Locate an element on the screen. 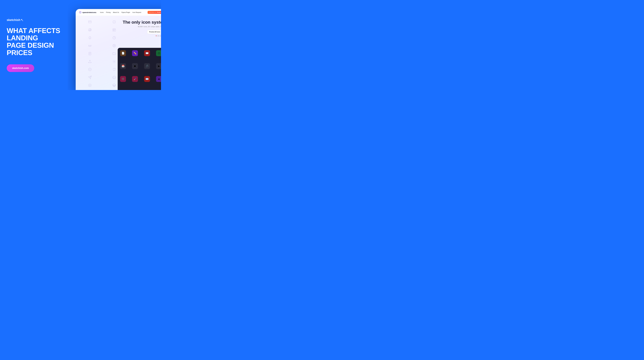 The image size is (644, 360). product-hunt-badge: FEATURED ON Product Hunt is located at coordinates (154, 12).